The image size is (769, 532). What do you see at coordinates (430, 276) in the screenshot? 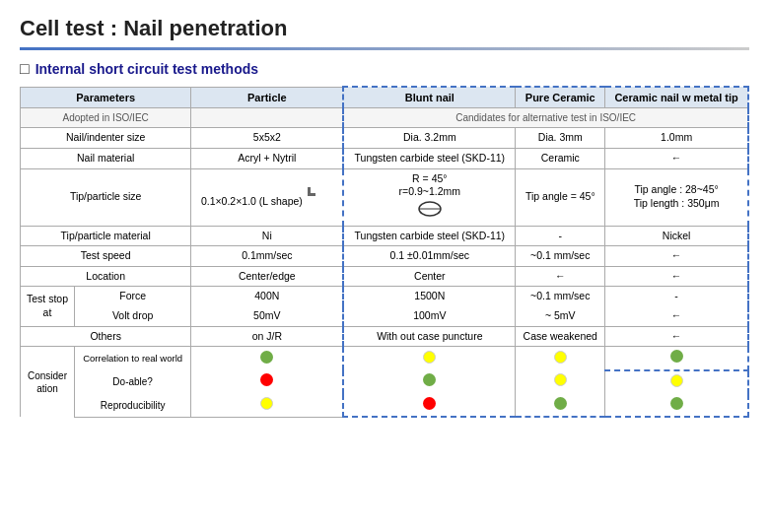
I see `val-blunt-location: Center` at bounding box center [430, 276].